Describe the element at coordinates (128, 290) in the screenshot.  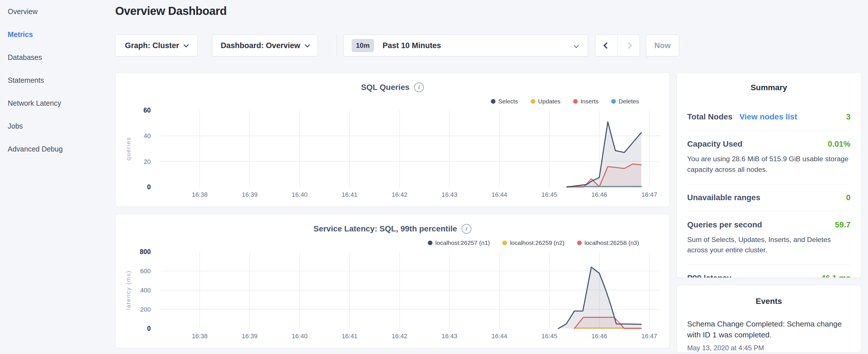
I see `svg-text: latency (ms)` at that location.